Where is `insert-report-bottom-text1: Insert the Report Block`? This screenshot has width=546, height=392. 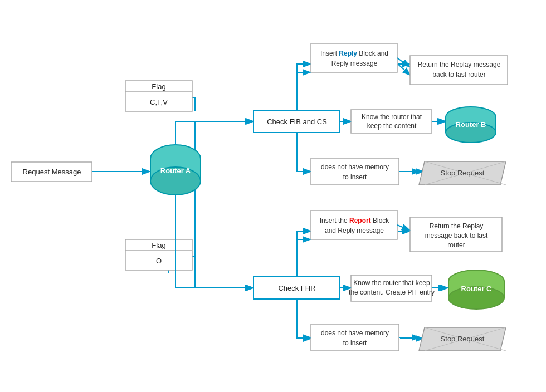
insert-report-bottom-text1: Insert the Report Block is located at coordinates (355, 220).